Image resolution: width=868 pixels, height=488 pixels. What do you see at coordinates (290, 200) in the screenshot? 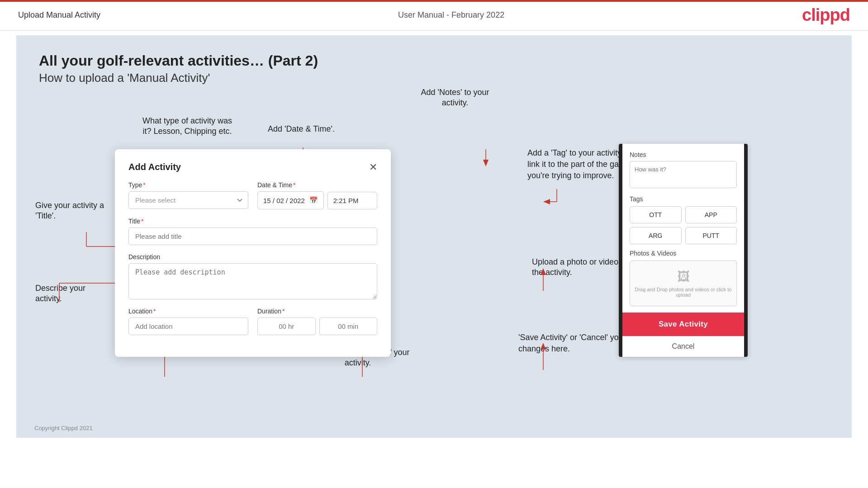
I see `date-input: 15 / 02 / 2022 📅` at bounding box center [290, 200].